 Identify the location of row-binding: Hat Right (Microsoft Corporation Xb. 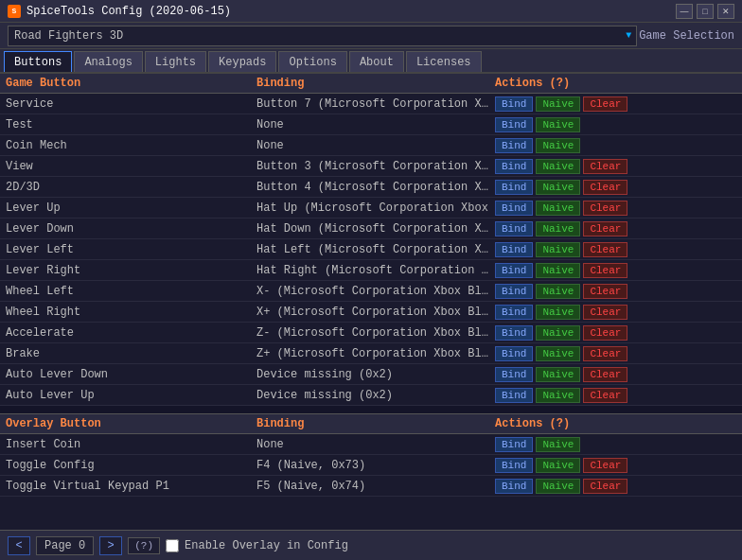
(376, 271).